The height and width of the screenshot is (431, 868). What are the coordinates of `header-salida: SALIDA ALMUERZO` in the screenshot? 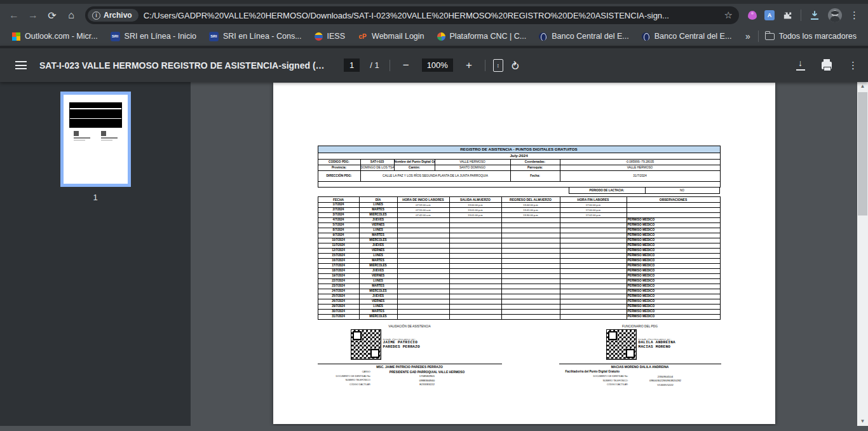 It's located at (475, 200).